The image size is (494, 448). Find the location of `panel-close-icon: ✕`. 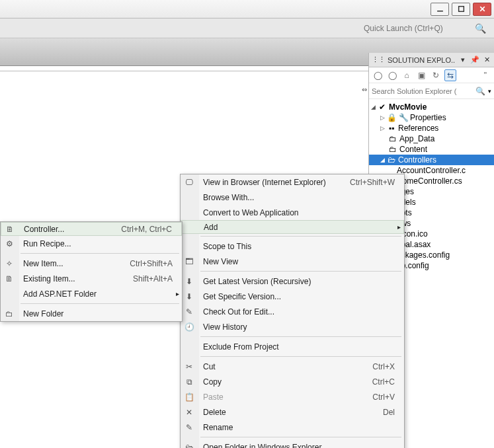

panel-close-icon: ✕ is located at coordinates (487, 60).